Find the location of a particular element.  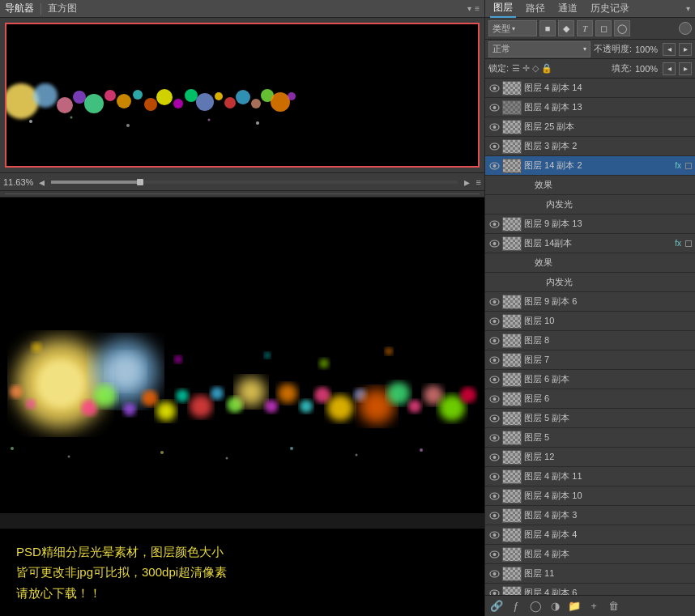

nav-tab-navigator: 导航器 is located at coordinates (19, 8).